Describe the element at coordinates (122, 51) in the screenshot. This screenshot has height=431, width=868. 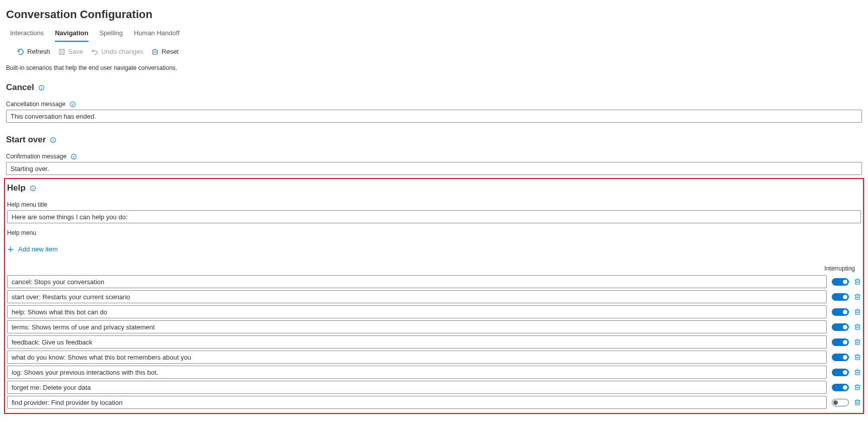
I see `undo-label: Undo changes` at that location.